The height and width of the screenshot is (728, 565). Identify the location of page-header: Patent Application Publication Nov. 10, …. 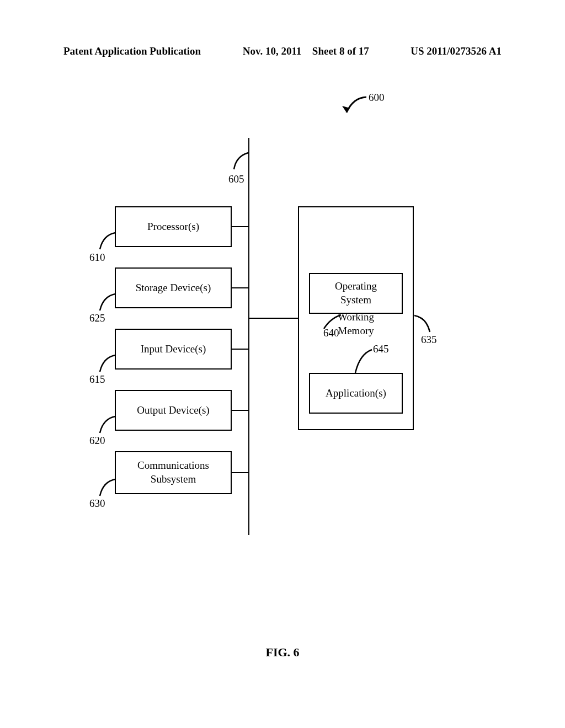
(282, 51).